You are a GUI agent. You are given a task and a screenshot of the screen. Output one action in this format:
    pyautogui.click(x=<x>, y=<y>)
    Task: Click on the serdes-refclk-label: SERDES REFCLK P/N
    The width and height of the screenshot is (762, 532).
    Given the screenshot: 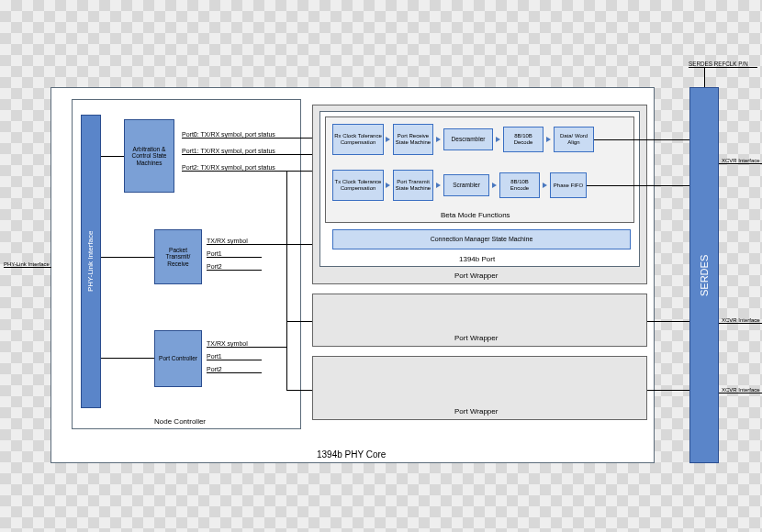 What is the action you would take?
    pyautogui.click(x=723, y=62)
    